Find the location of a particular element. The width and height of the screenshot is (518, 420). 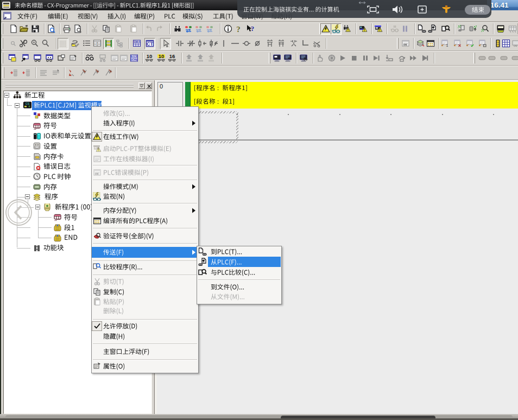

svg-text: CS is located at coordinates (28, 104).